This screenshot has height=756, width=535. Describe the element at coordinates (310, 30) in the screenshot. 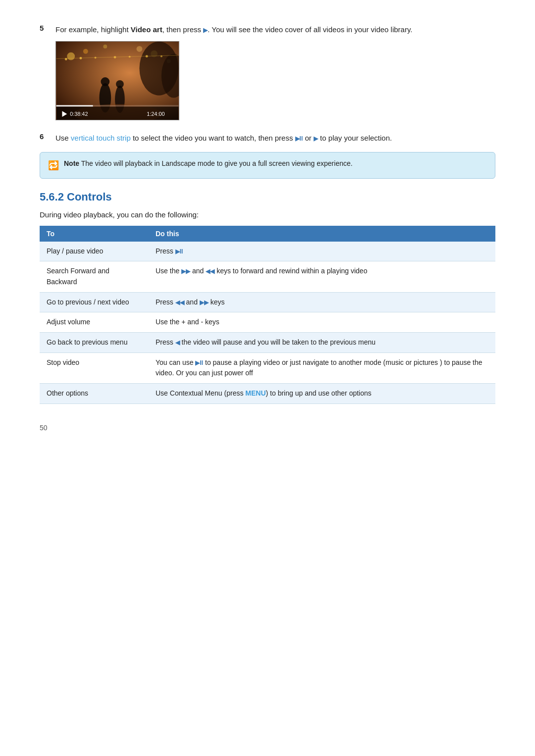

I see `step-5-text-rest: . You will see the video cover of all vi…` at that location.